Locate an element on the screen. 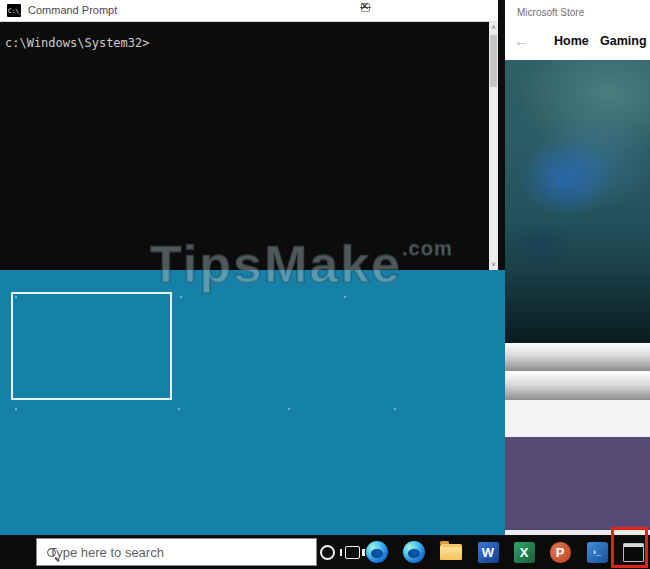 This screenshot has height=569, width=650. powerpoint-icon: P is located at coordinates (560, 552).